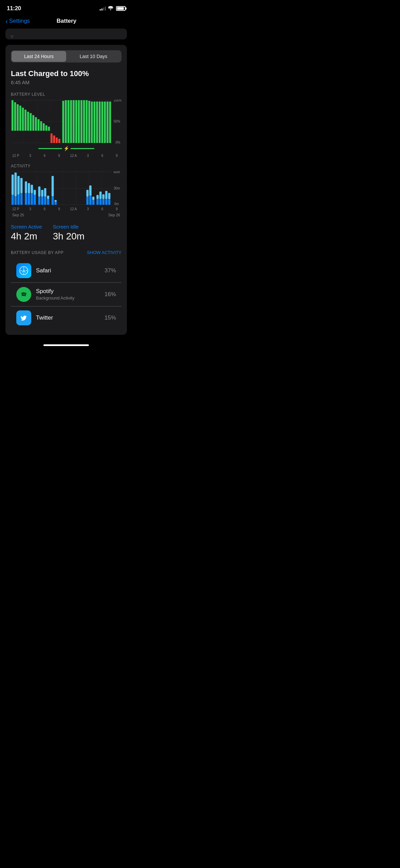 This screenshot has height=868, width=400. I want to click on screen-active-label: Screen Active, so click(26, 227).